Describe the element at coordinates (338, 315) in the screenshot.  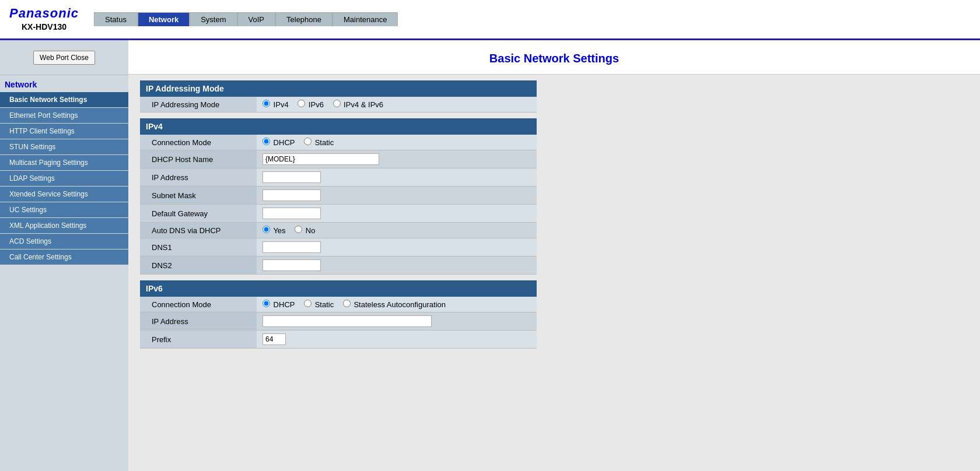
I see `ipv6-table: IPv6 Connection Mode DHCP Static Statele…` at that location.